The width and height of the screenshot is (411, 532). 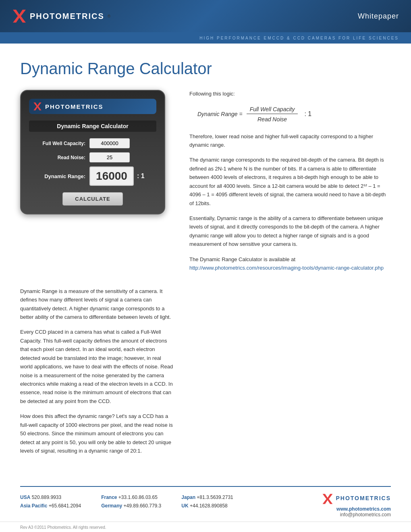 What do you see at coordinates (109, 497) in the screenshot?
I see `footer-france-label: France` at bounding box center [109, 497].